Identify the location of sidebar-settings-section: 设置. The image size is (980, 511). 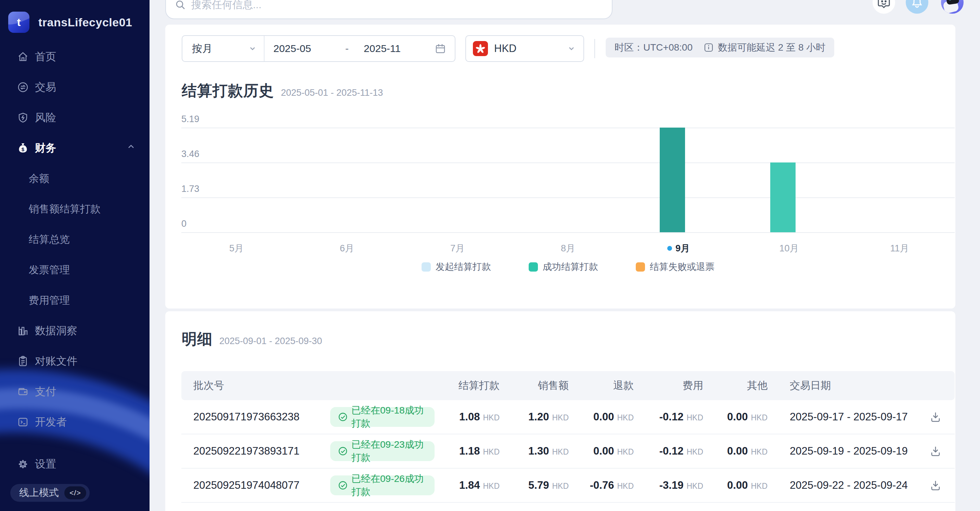
(75, 464).